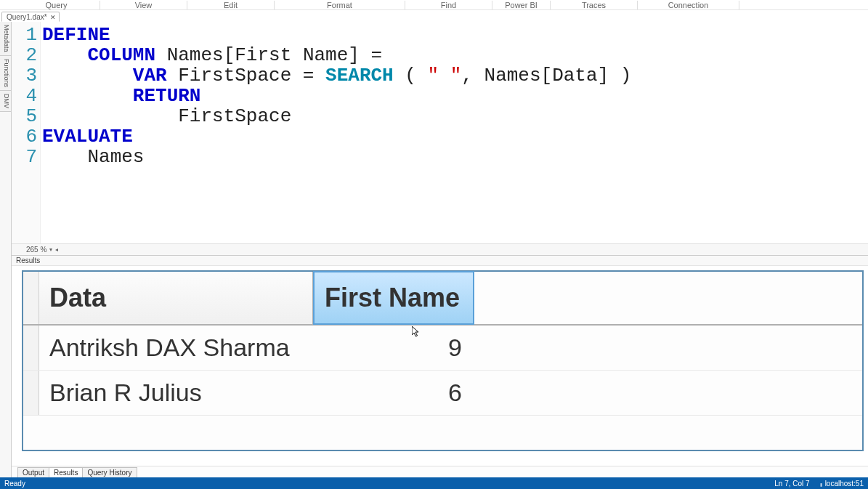 The width and height of the screenshot is (868, 489). What do you see at coordinates (109, 472) in the screenshot?
I see `tab-query-history: Query History` at bounding box center [109, 472].